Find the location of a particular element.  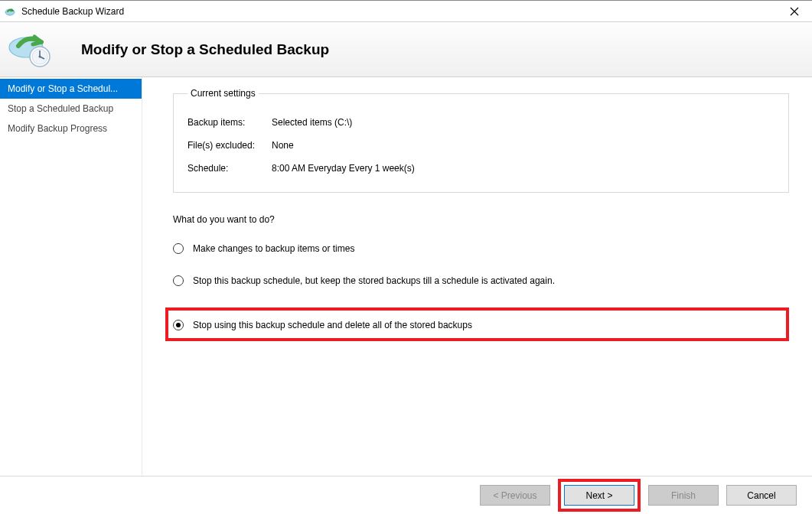

settings-value: Selected items (C:\) is located at coordinates (312, 122).